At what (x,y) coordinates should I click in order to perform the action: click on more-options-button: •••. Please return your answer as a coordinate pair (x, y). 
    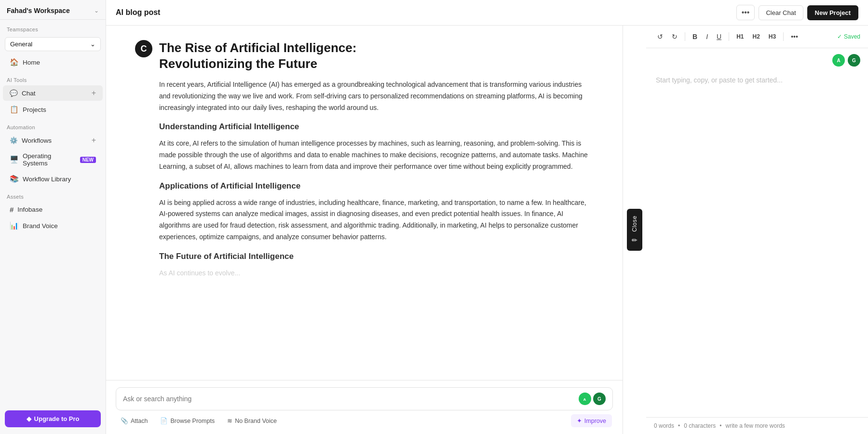
    Looking at the image, I should click on (746, 13).